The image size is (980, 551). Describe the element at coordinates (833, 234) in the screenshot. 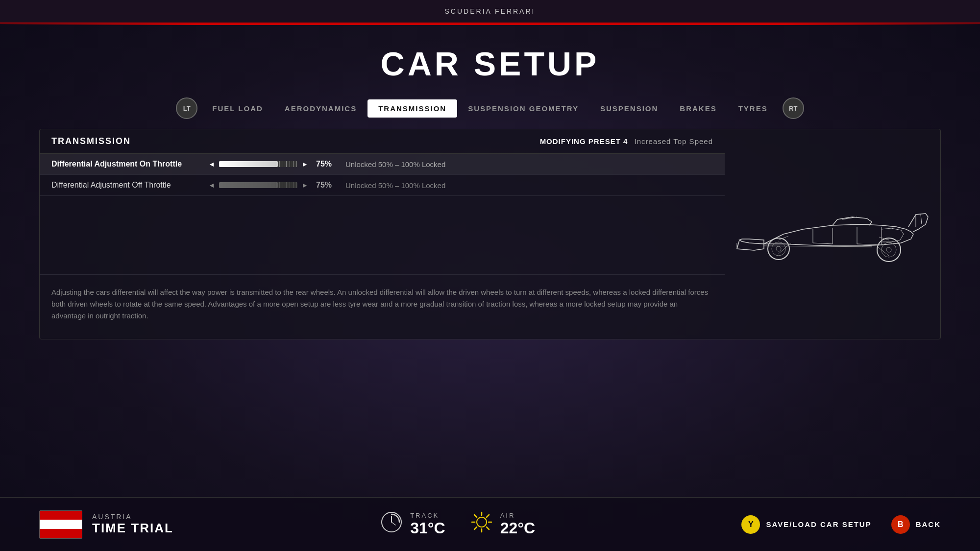

I see `f1-car-svg` at that location.